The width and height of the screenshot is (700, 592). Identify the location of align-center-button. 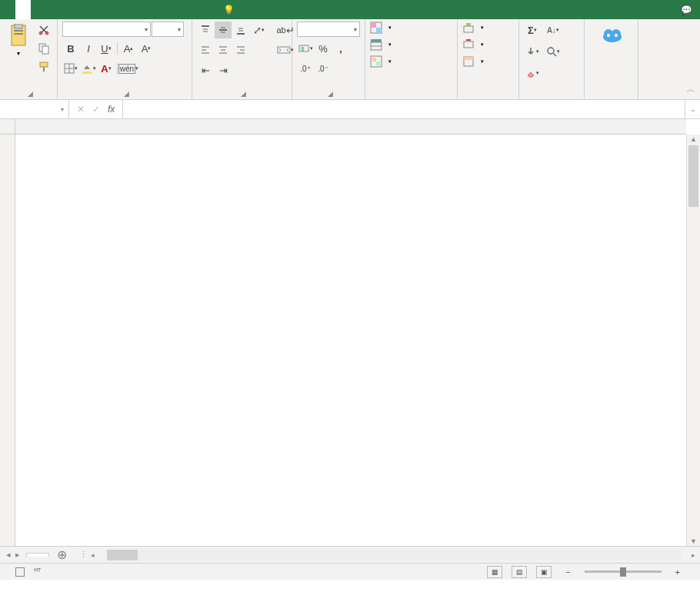
(223, 50).